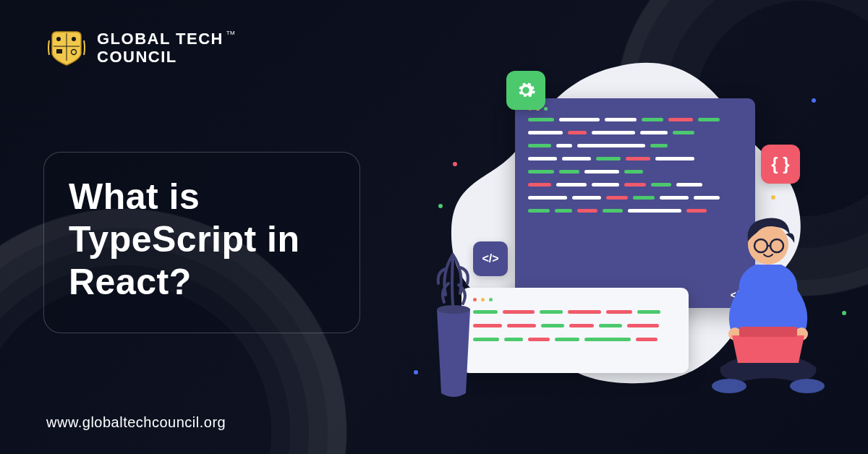 This screenshot has width=868, height=454. Describe the element at coordinates (161, 48) in the screenshot. I see `brand-name: GLOBAL TECH COUNCIL TM` at that location.